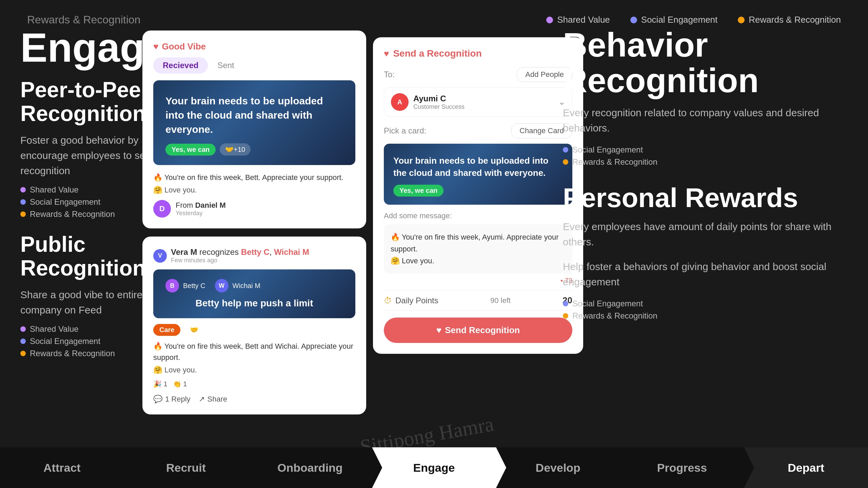 Image resolution: width=868 pixels, height=488 pixels. Describe the element at coordinates (705, 310) in the screenshot. I see `personal-tag-list: Social Engagement Rewards & Recognition` at that location.